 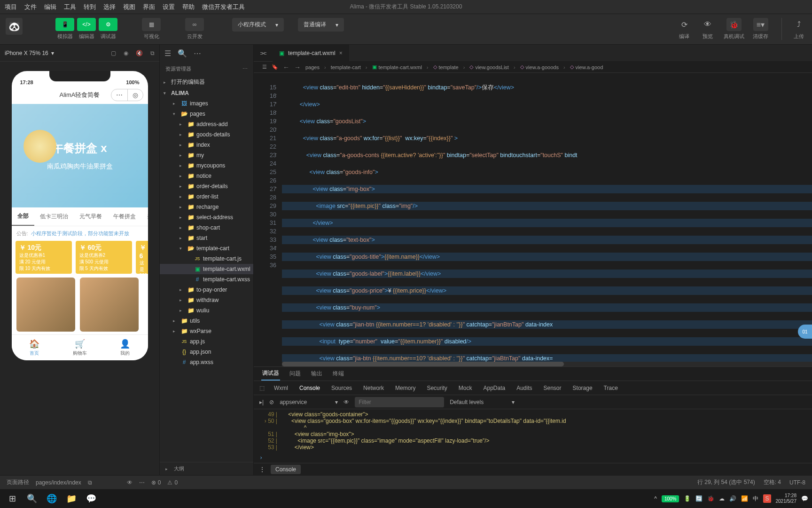 I want to click on coupon-item: ￥ 10元 这是优惠券1 满 20 元使用 限 10 天内有效, so click(x=44, y=257).